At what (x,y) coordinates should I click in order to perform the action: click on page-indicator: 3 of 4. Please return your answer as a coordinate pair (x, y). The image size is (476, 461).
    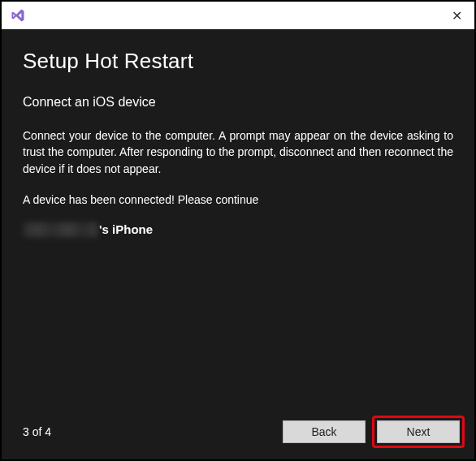
    Looking at the image, I should click on (37, 432).